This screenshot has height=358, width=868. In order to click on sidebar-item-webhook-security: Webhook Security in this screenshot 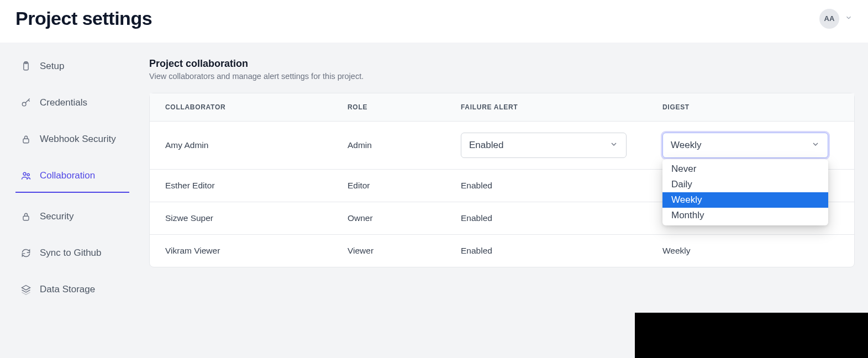, I will do `click(72, 140)`.